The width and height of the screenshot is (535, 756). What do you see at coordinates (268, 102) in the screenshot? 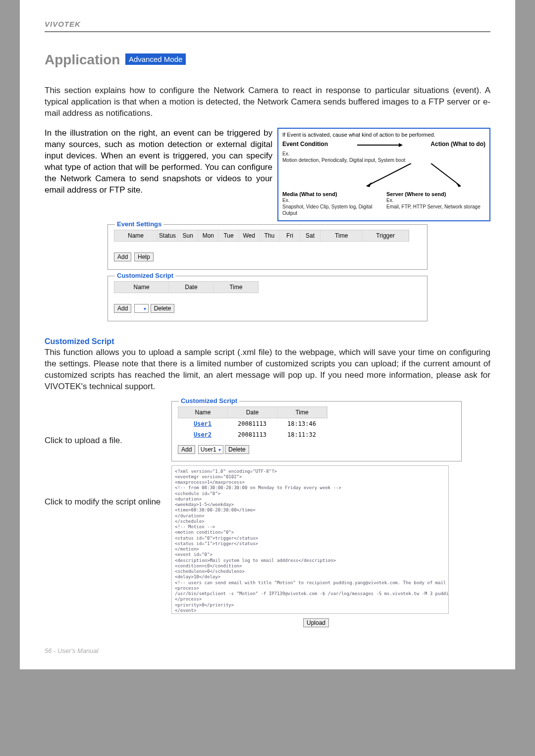
I see `intro-paragraph: This section explains how to configure t…` at bounding box center [268, 102].